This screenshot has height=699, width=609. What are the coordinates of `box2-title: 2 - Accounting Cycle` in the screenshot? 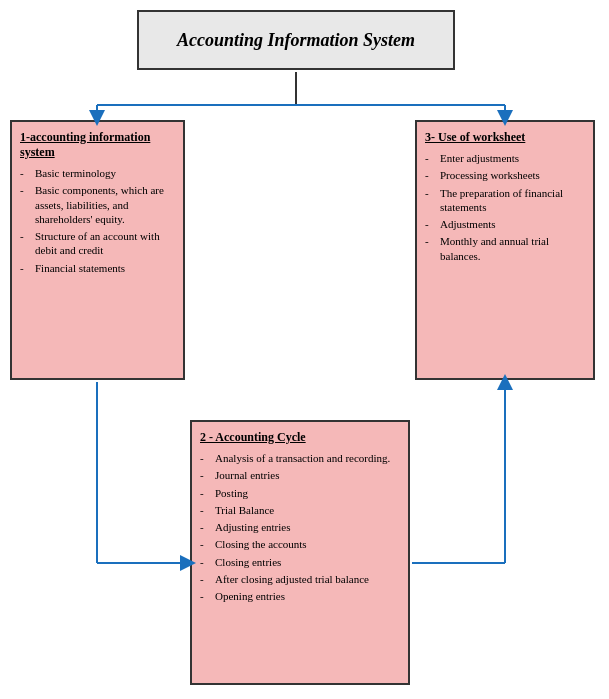 It's located at (300, 438).